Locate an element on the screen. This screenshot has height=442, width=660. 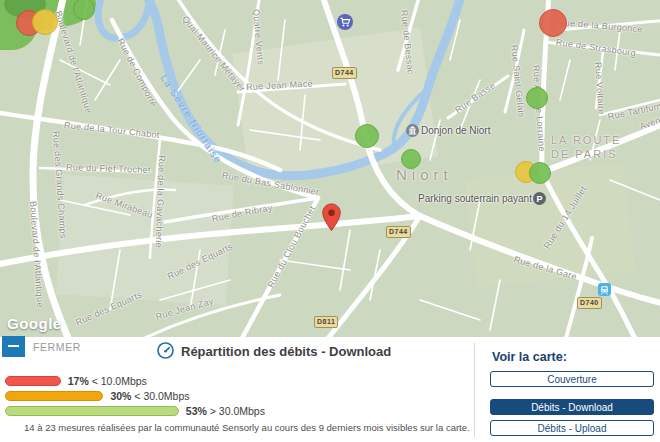
district-label-line1: LA ROUTE is located at coordinates (586, 140).